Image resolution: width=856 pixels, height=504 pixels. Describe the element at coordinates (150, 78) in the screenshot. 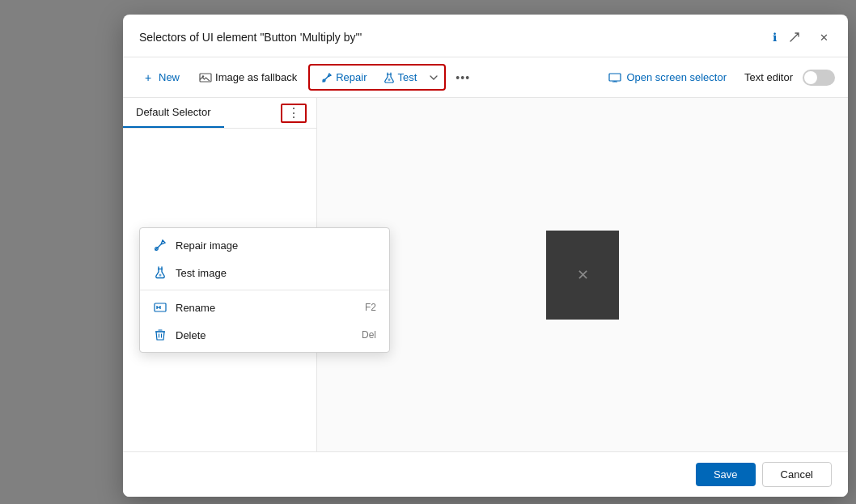

I see `plus-icon: +` at that location.